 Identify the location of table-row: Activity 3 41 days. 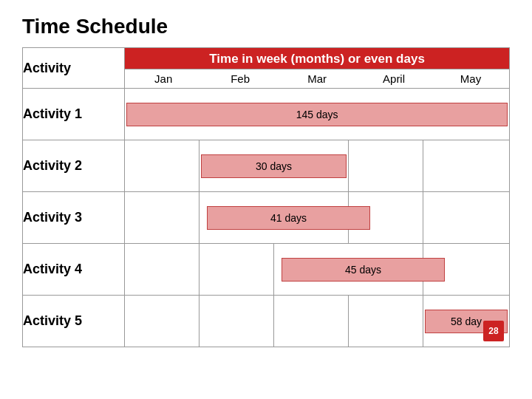
(266, 218).